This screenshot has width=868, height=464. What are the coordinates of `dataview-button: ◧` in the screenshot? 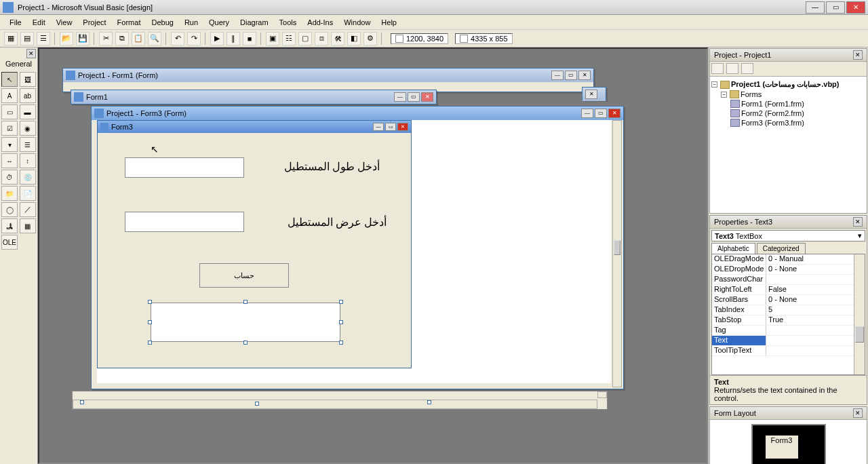 It's located at (354, 39).